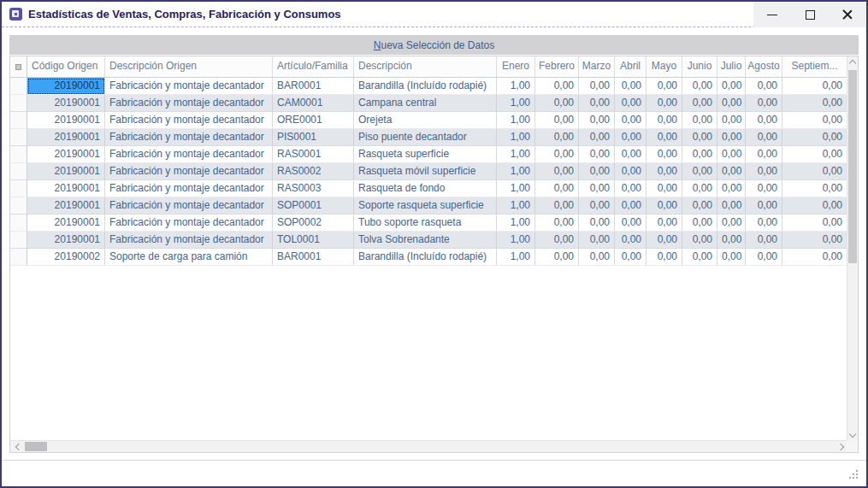  Describe the element at coordinates (313, 206) in the screenshot. I see `grid-cell: SOP0001` at that location.